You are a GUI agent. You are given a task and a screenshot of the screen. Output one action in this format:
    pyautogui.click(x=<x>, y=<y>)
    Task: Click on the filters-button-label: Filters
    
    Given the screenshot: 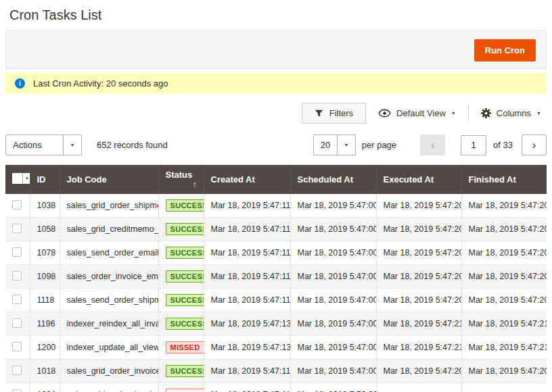 What is the action you would take?
    pyautogui.click(x=341, y=114)
    